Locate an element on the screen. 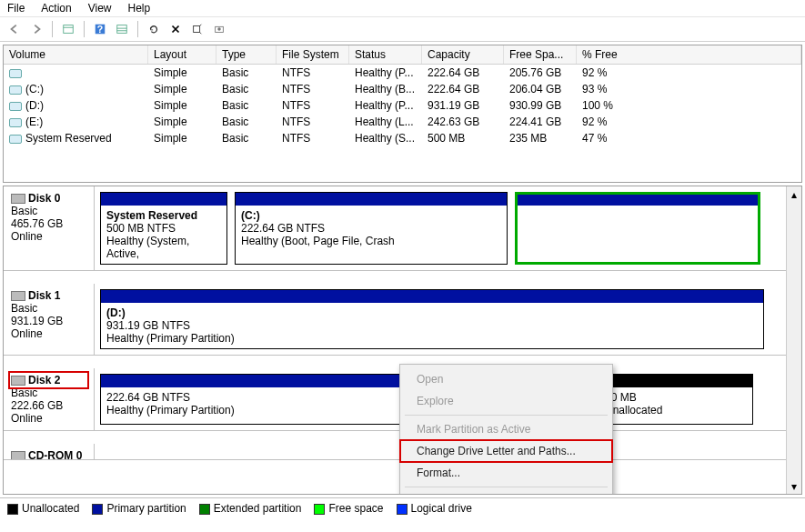  table-row: SimpleBasicNTFSHealthy (P...222.64 GB205… is located at coordinates (402, 73).